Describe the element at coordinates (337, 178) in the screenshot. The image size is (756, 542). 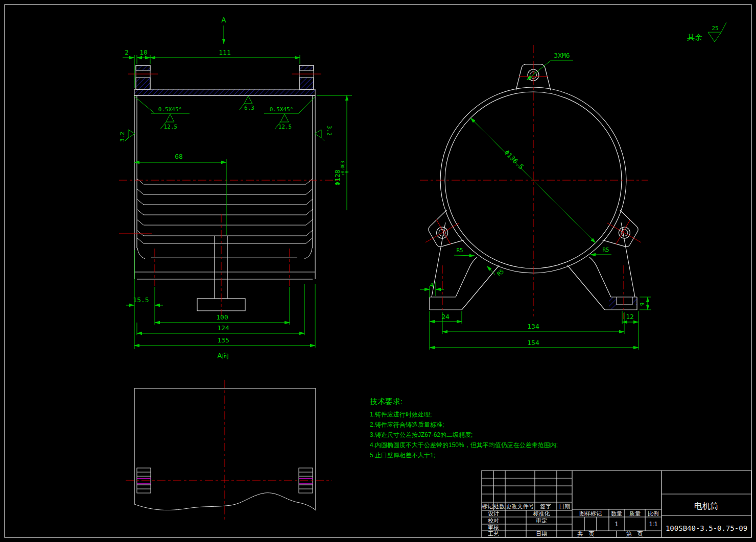
I see `bore-diameter: Φ128` at that location.